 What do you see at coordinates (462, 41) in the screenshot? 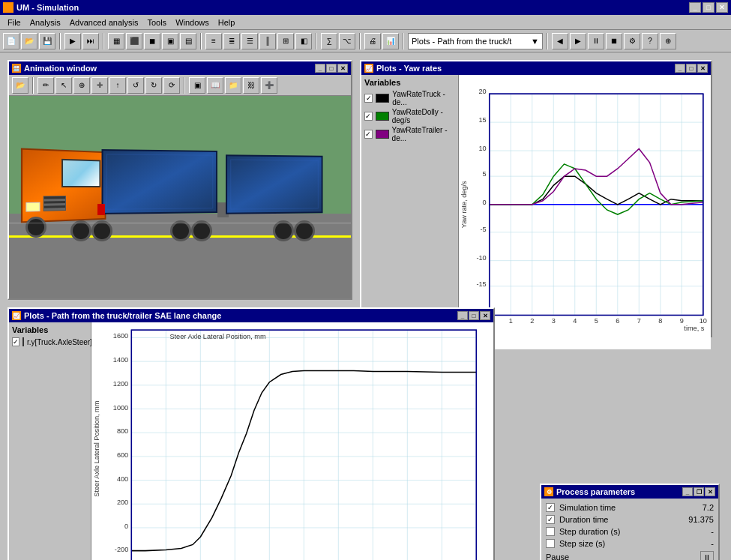
I see `plots-dropdown-text: Plots - Path from the truck/t` at bounding box center [462, 41].